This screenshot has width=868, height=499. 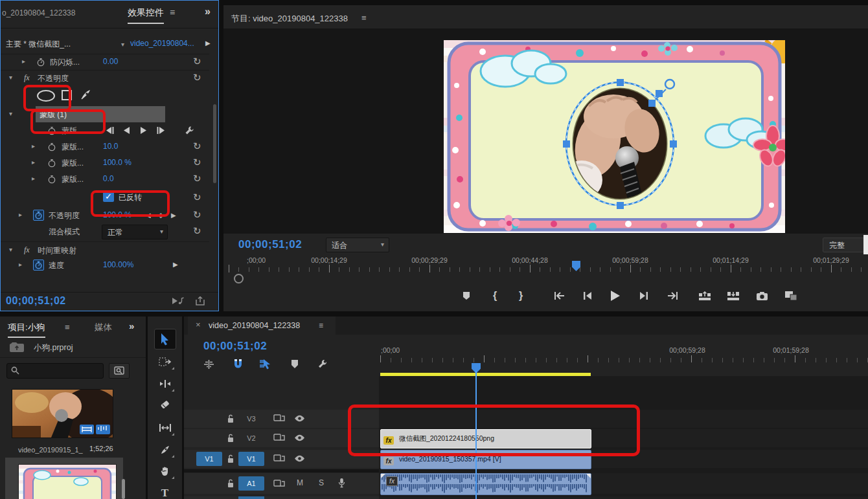 I want to click on inverted-label: 已反转, so click(x=130, y=198).